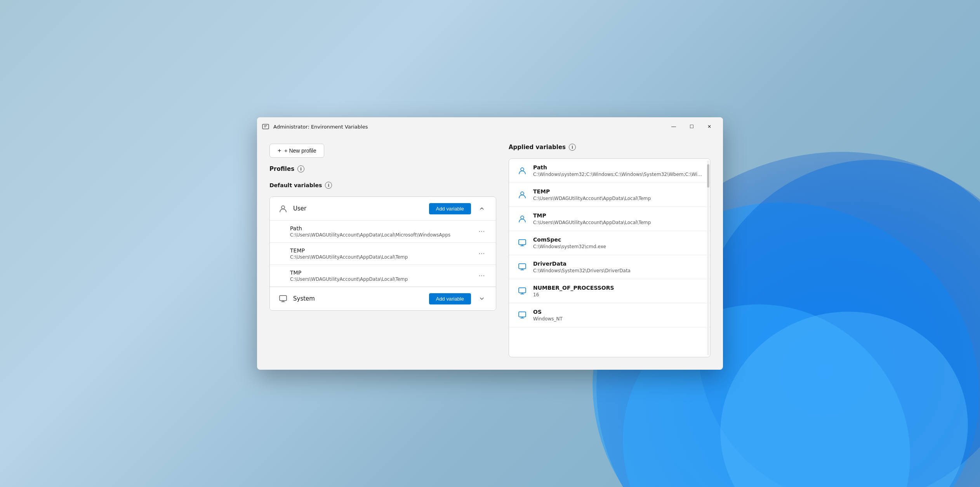 Image resolution: width=980 pixels, height=487 pixels. Describe the element at coordinates (618, 271) in the screenshot. I see `applied-var-value: C:\Windows\System32\Drivers\DriverData` at that location.